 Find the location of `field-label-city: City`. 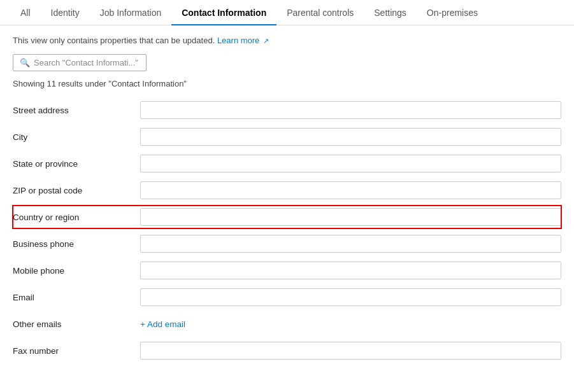

field-label-city: City is located at coordinates (76, 137).